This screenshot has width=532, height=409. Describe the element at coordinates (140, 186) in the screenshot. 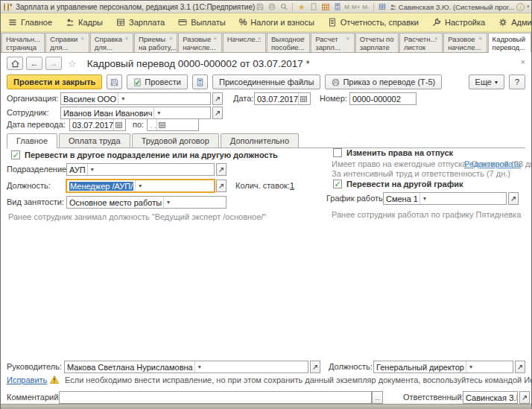

I see `position-field: Менеджер /АУП/▾` at that location.